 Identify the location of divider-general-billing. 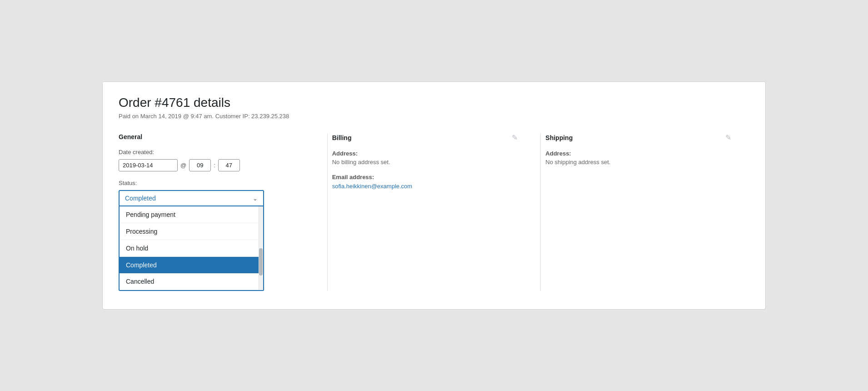
(327, 212).